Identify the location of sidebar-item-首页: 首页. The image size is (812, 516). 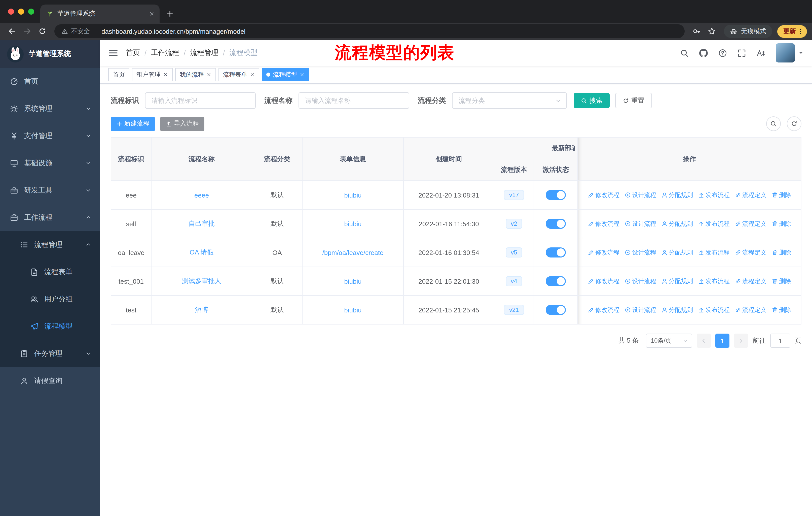
(50, 82).